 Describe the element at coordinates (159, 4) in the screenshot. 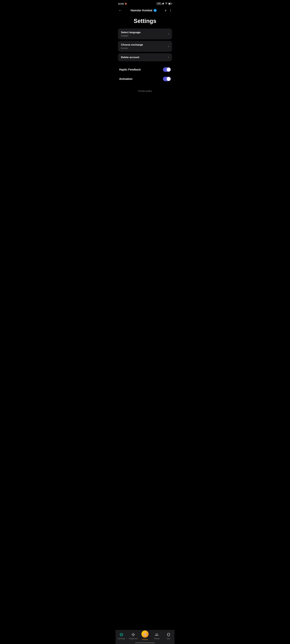

I see `vpn-badge: VPN` at that location.